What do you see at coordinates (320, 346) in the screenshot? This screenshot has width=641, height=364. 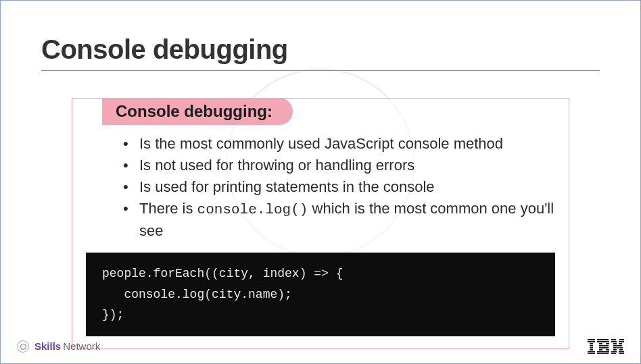 I see `footer: SkillsNetwork` at bounding box center [320, 346].